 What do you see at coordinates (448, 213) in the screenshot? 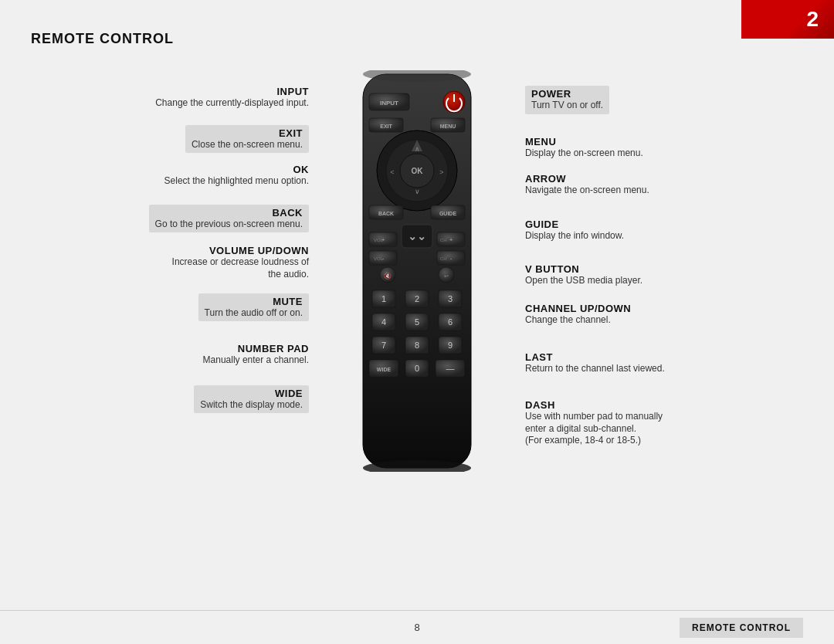
I see `svg-text: GUIDE` at bounding box center [448, 213].